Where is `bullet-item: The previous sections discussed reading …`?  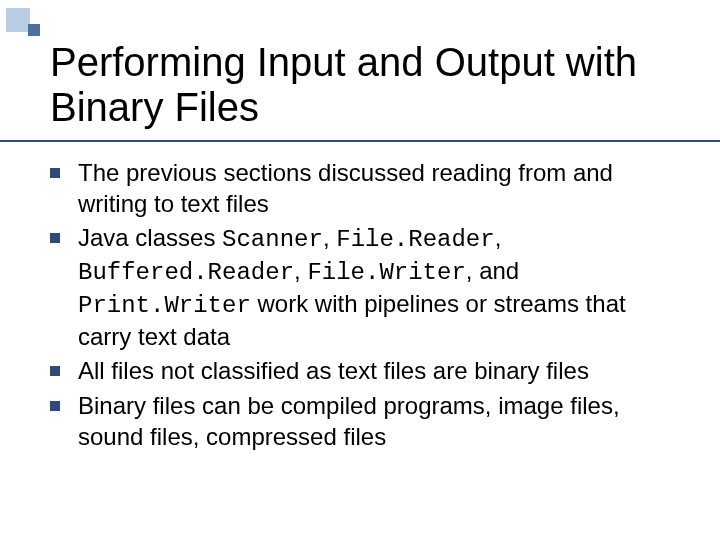
bullet-item: The previous sections discussed reading … is located at coordinates (365, 188).